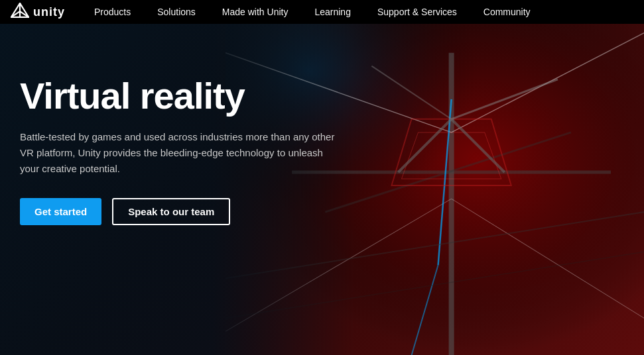 The image size is (644, 355). Describe the element at coordinates (113, 12) in the screenshot. I see `nav-item-products: Products` at that location.